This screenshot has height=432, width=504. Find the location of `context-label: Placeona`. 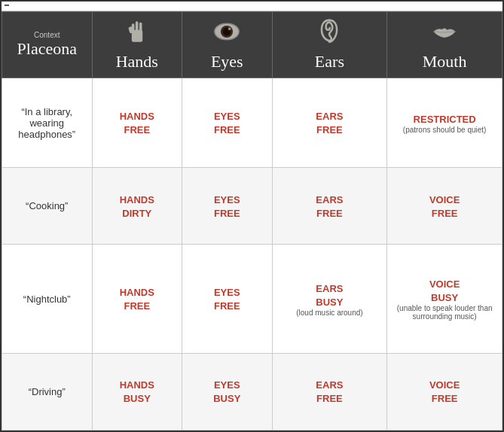

context-label: Placeona is located at coordinates (47, 48).